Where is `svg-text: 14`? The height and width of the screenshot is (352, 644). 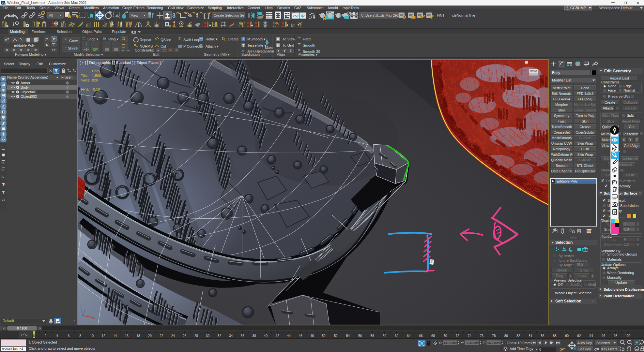
svg-text: 14 is located at coordinates (115, 336).